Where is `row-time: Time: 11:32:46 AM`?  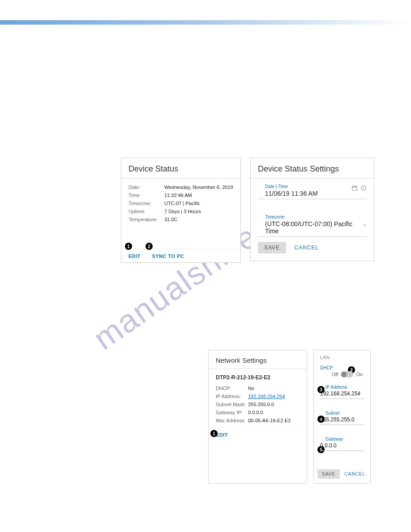
row-time: Time: 11:32:46 AM is located at coordinates (181, 195).